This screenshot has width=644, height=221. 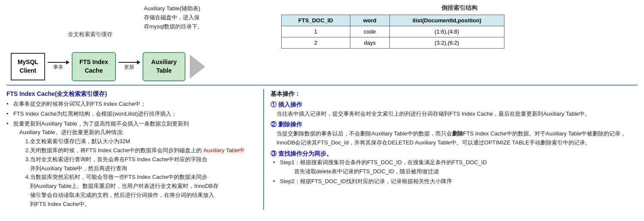 What do you see at coordinates (455, 181) in the screenshot?
I see `op3-bullet-2: • Step2：根据FTS_DOC_ID找到对应的记录，记录根据相关性大小降序` at bounding box center [455, 181].